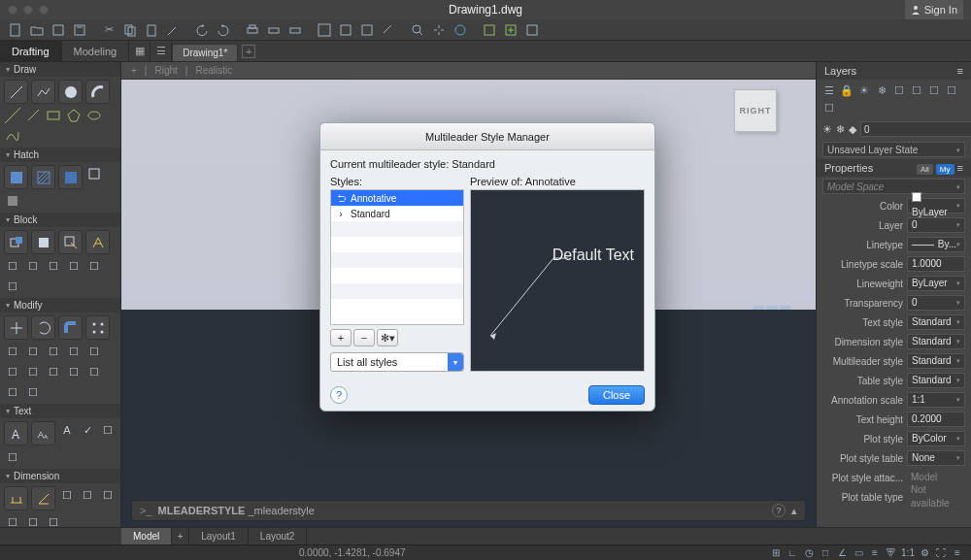 The width and height of the screenshot is (971, 560). Describe the element at coordinates (151, 30) in the screenshot. I see `paste-icon` at that location.